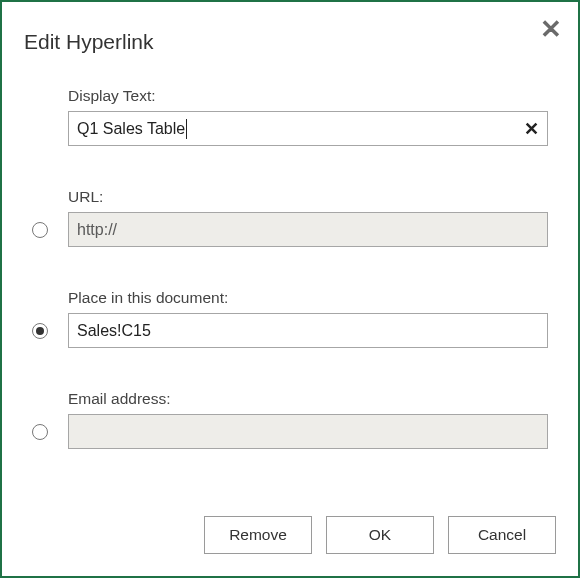 The height and width of the screenshot is (578, 580). What do you see at coordinates (114, 331) in the screenshot?
I see `place-value: Sales!C15` at bounding box center [114, 331].